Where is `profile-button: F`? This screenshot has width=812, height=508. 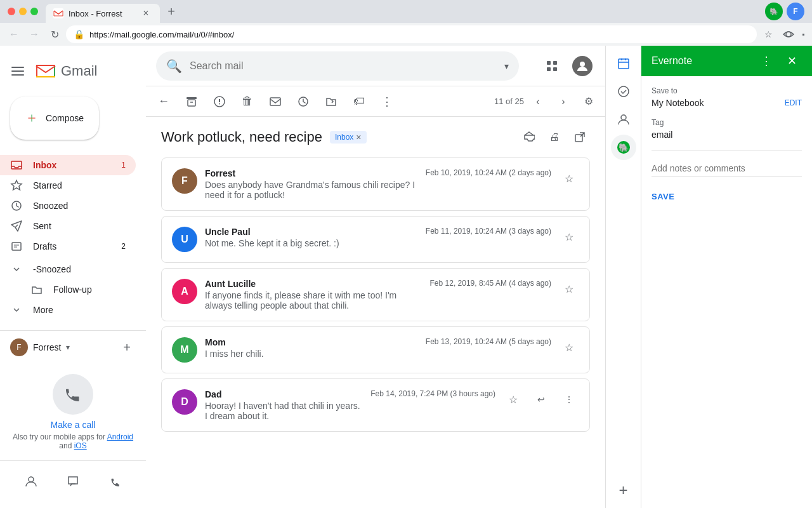
profile-button: F is located at coordinates (796, 11).